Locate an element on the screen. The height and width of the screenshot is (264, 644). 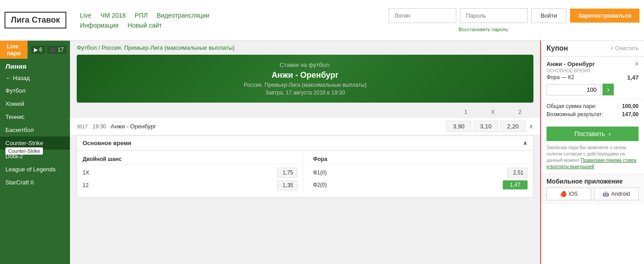
breadcrumb: Футбол / Россия. Премьер-Лига (максималь… is located at coordinates (305, 48).